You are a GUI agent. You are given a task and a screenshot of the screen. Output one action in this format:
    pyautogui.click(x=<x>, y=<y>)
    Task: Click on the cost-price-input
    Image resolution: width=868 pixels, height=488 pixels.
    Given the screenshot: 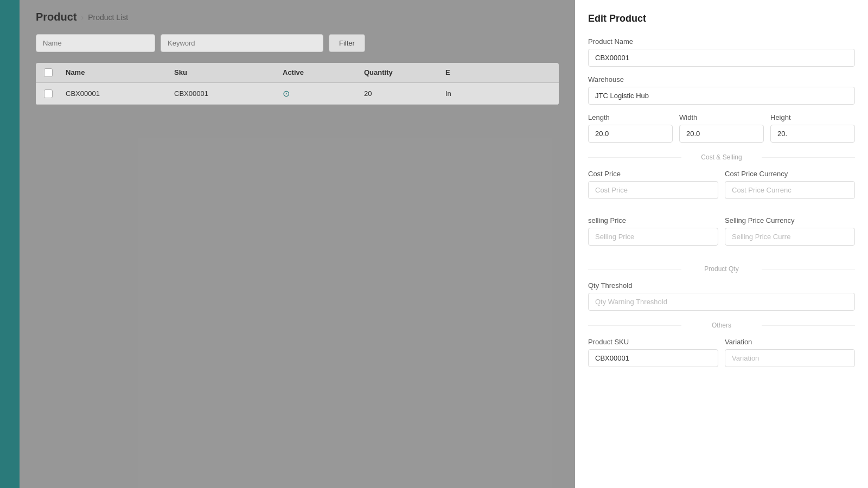 What is the action you would take?
    pyautogui.click(x=653, y=190)
    